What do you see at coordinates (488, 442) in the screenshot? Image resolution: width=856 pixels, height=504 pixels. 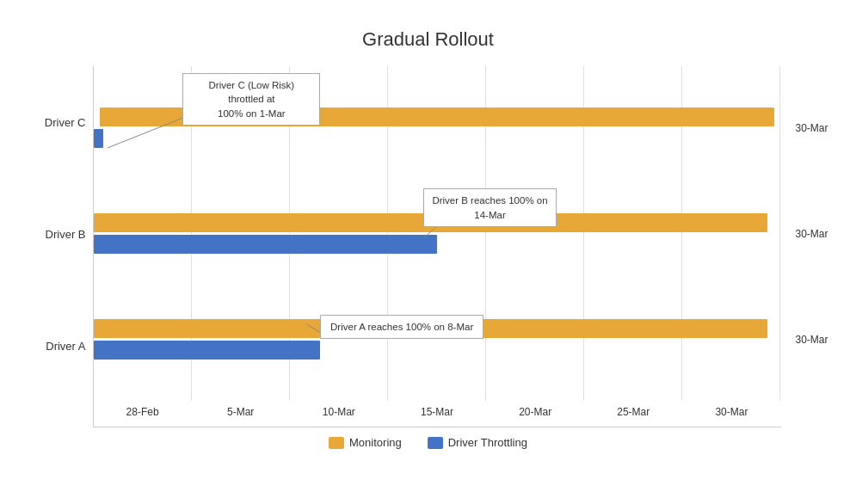 I see `legend-label-throttling: Driver Throttling` at bounding box center [488, 442].